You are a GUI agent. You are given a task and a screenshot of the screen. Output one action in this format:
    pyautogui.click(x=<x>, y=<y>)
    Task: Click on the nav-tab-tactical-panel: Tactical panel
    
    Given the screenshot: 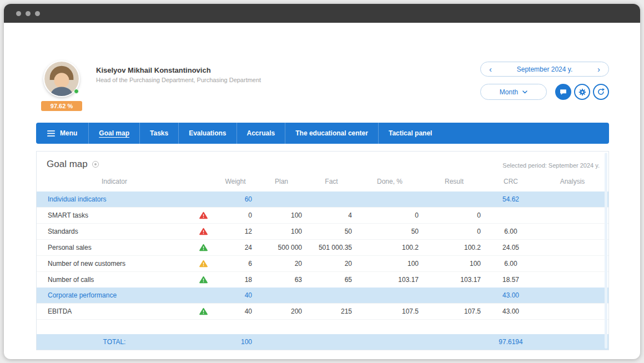 What is the action you would take?
    pyautogui.click(x=410, y=133)
    